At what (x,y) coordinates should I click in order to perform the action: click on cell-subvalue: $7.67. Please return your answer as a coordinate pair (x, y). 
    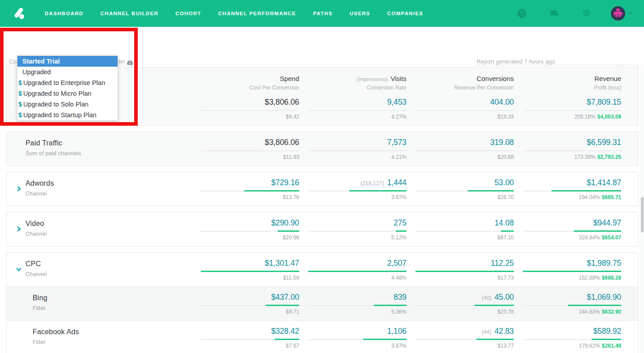
    Looking at the image, I should click on (250, 346).